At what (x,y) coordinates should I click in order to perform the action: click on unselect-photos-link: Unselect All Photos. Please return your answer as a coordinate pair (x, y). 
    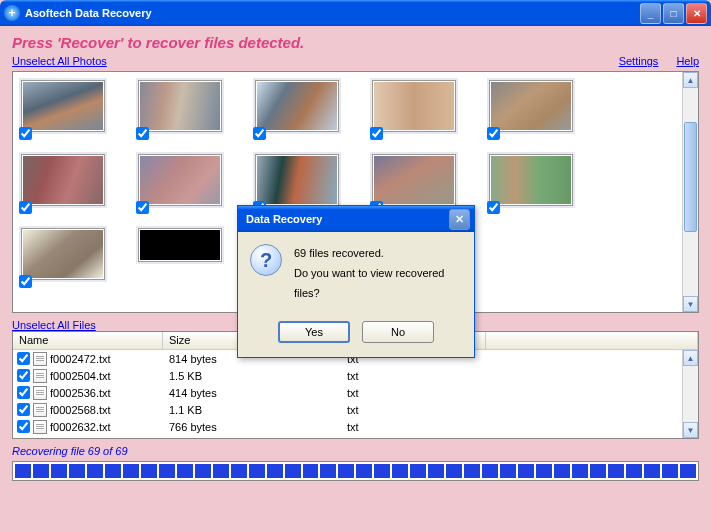
    Looking at the image, I should click on (60, 61).